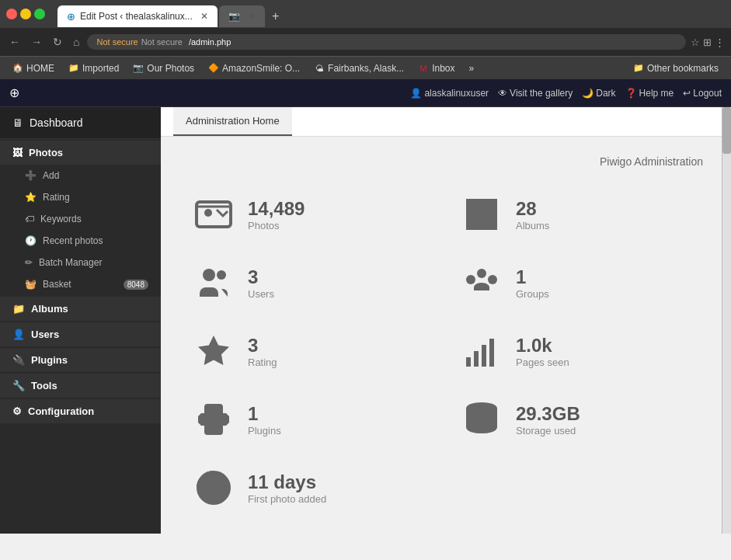 The image size is (731, 560). I want to click on sidebar-item-basket: 🧺 Basket 8048, so click(81, 284).